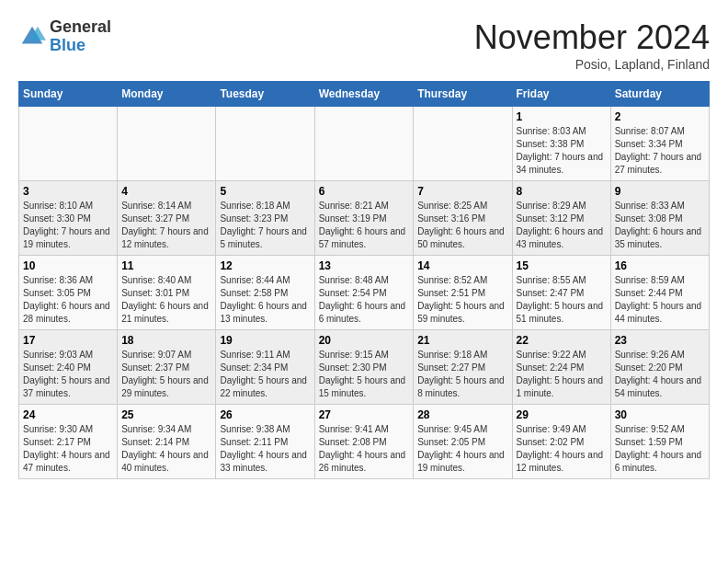 This screenshot has width=728, height=563. Describe the element at coordinates (660, 449) in the screenshot. I see `day-info: Sunrise: 9:52 AM Sunset: 1:59 PM Dayligh…` at that location.